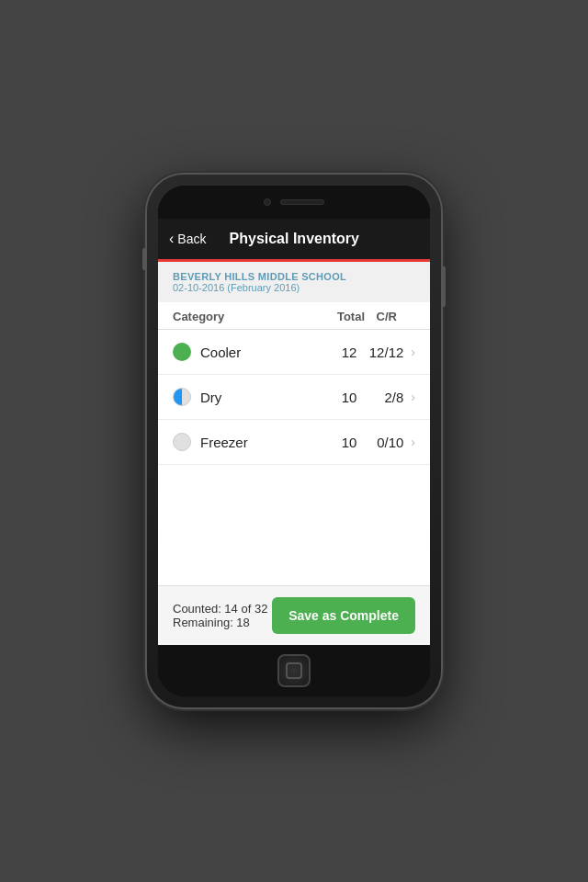  Describe the element at coordinates (413, 442) in the screenshot. I see `row-chevron-icon-freezer: ›` at that location.